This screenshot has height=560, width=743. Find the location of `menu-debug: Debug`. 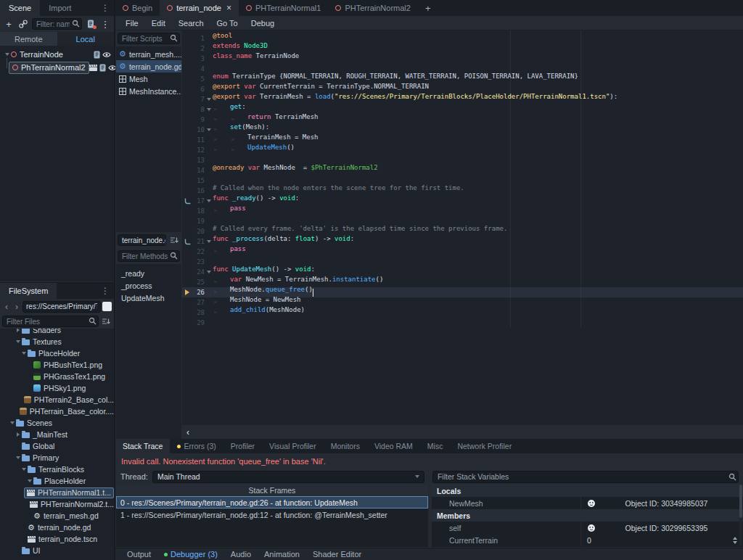

menu-debug: Debug is located at coordinates (263, 23).